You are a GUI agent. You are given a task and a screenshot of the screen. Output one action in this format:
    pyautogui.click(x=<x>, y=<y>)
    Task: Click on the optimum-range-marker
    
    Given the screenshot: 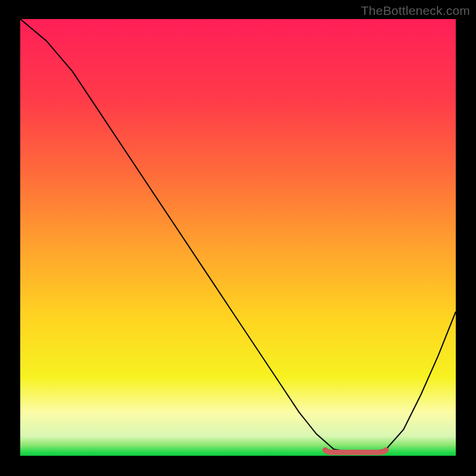 What is the action you would take?
    pyautogui.click(x=355, y=451)
    